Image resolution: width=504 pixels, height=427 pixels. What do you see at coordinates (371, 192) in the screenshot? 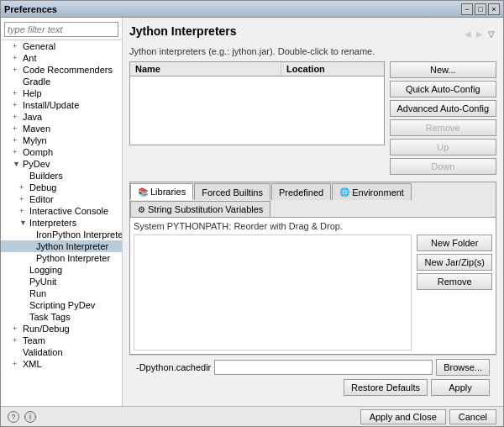
I see `tab-environment: 🌐Environment` at bounding box center [371, 192].